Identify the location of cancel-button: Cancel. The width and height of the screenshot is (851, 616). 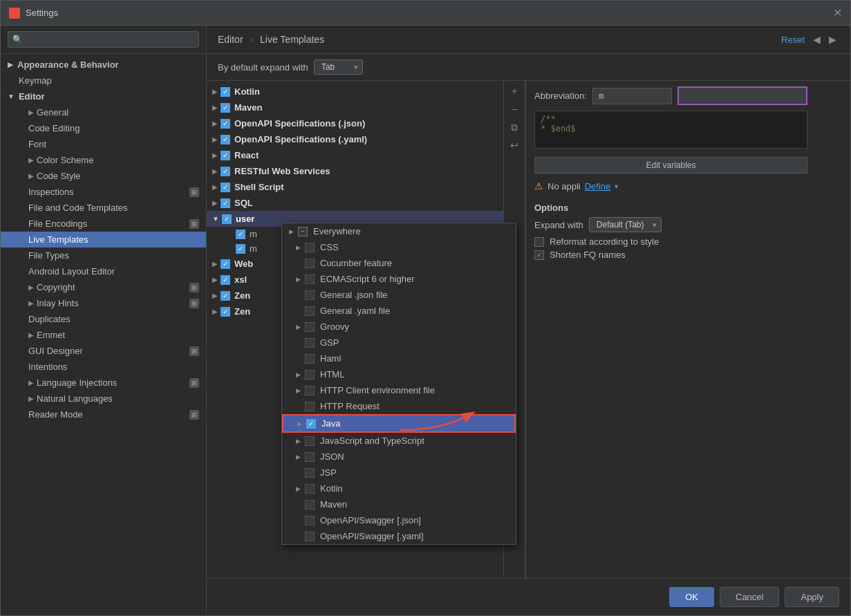
(749, 597).